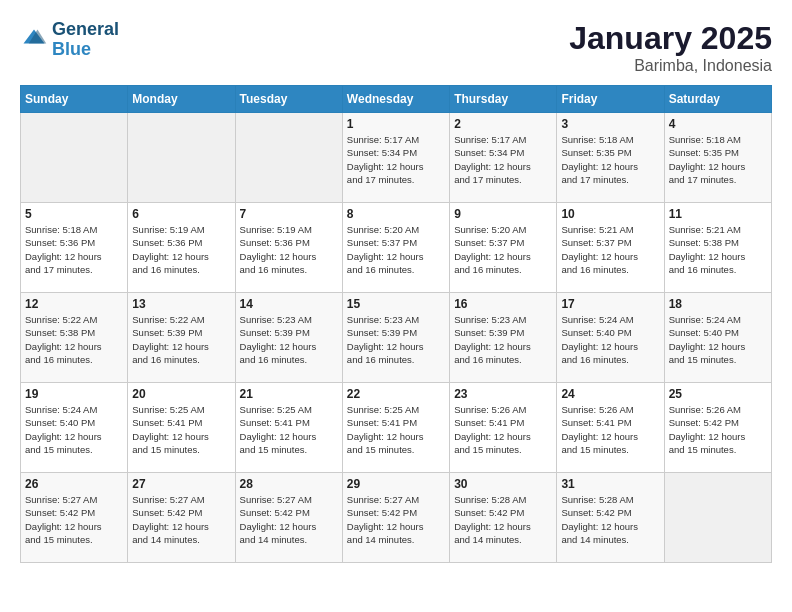  Describe the element at coordinates (718, 430) in the screenshot. I see `day-info: Sunrise: 5:26 AM Sunset: 5:42 PM Dayligh…` at that location.